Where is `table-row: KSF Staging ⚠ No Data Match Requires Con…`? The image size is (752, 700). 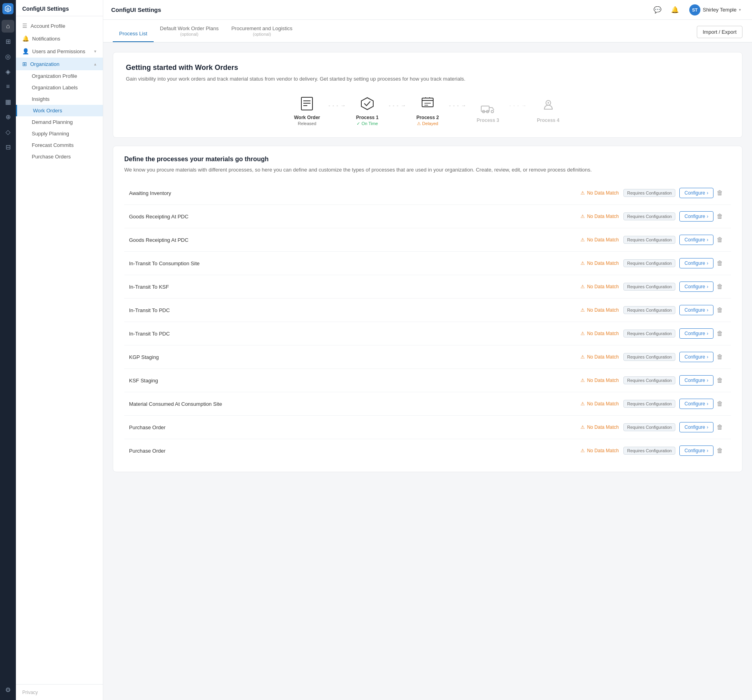
table-row: KSF Staging ⚠ No Data Match Requires Con… is located at coordinates (428, 380).